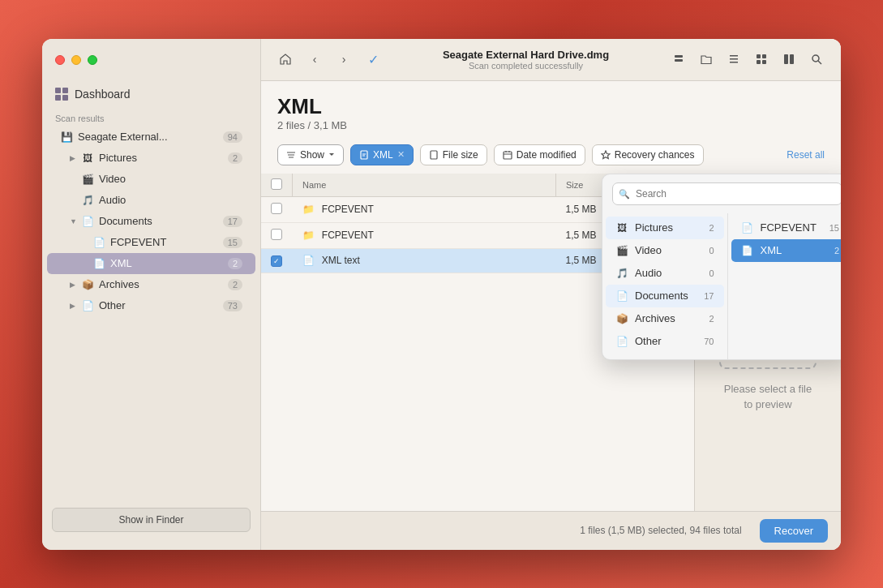 Image resolution: width=883 pixels, height=588 pixels. Describe the element at coordinates (164, 157) in the screenshot. I see `sidebar-item-pictures-label: Pictures` at that location.